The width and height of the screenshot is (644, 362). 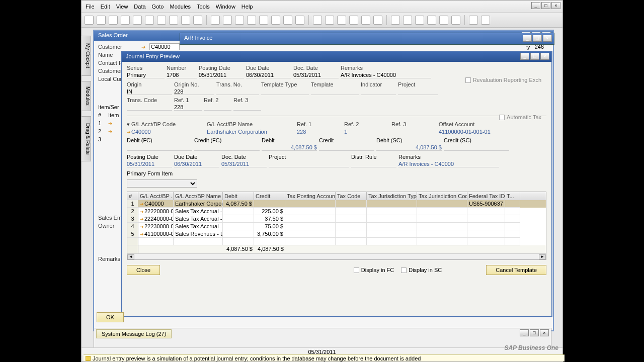 I want to click on nav-prev-icon, so click(x=227, y=20).